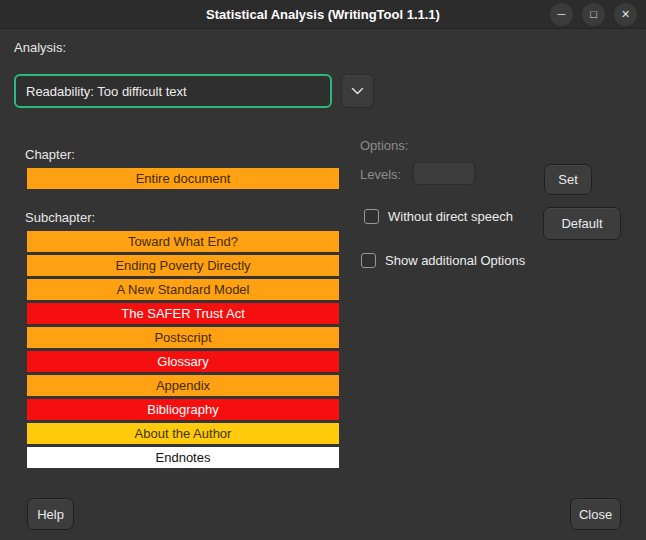  I want to click on chapter-bar-label: Appendix, so click(183, 386).